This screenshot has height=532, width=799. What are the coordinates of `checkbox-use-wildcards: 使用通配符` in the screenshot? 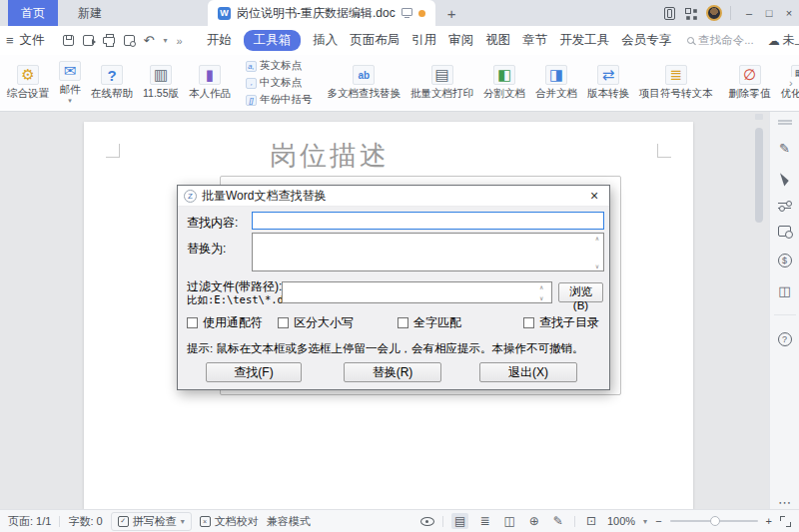 It's located at (225, 323).